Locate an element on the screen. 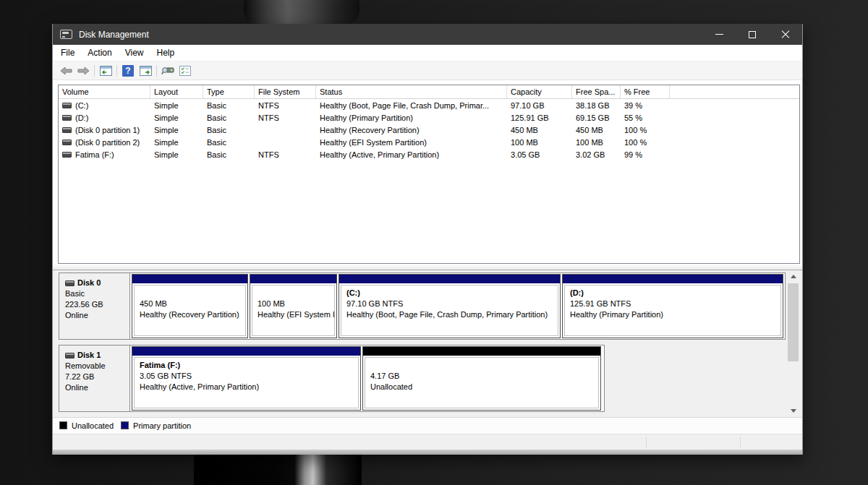 This screenshot has height=485, width=868. volume-free-space: 100 MB is located at coordinates (596, 142).